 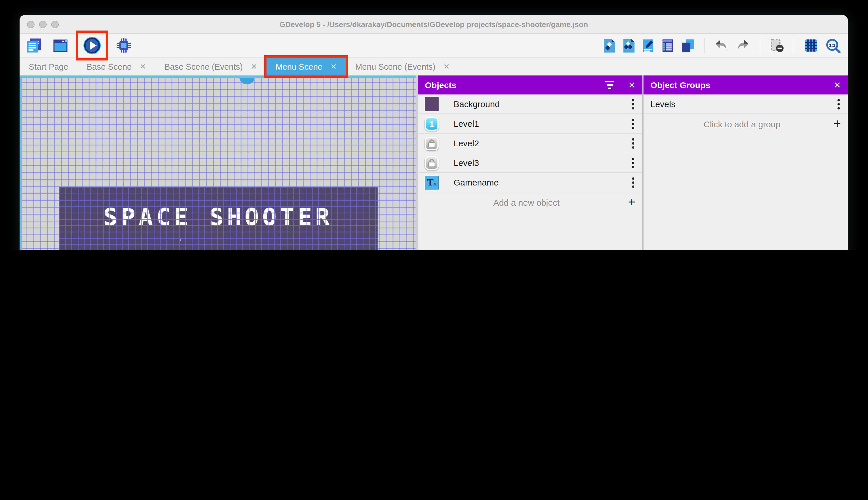 I want to click on star, so click(x=180, y=240).